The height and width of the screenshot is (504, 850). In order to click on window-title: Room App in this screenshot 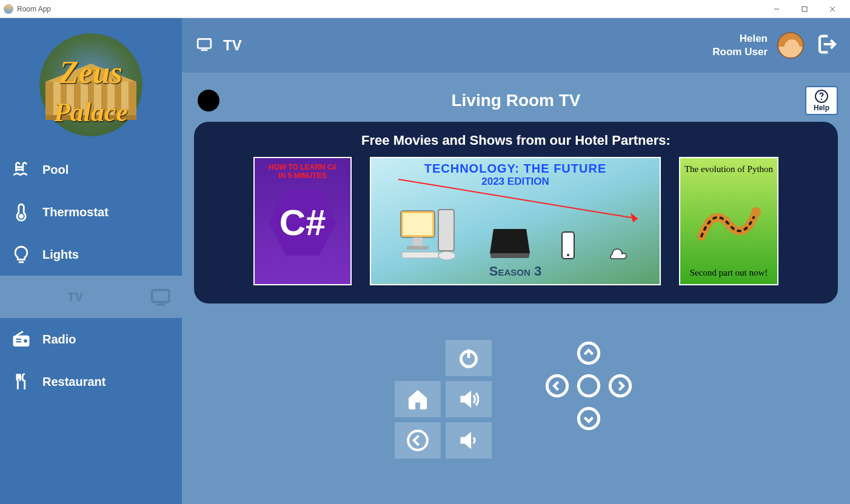, I will do `click(390, 9)`.